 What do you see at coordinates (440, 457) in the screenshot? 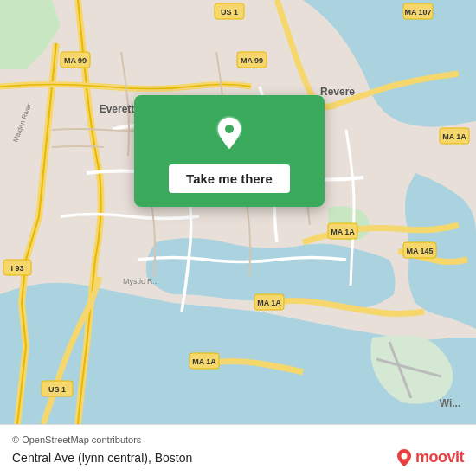
I see `moovit-brand-text: moovit` at bounding box center [440, 457].